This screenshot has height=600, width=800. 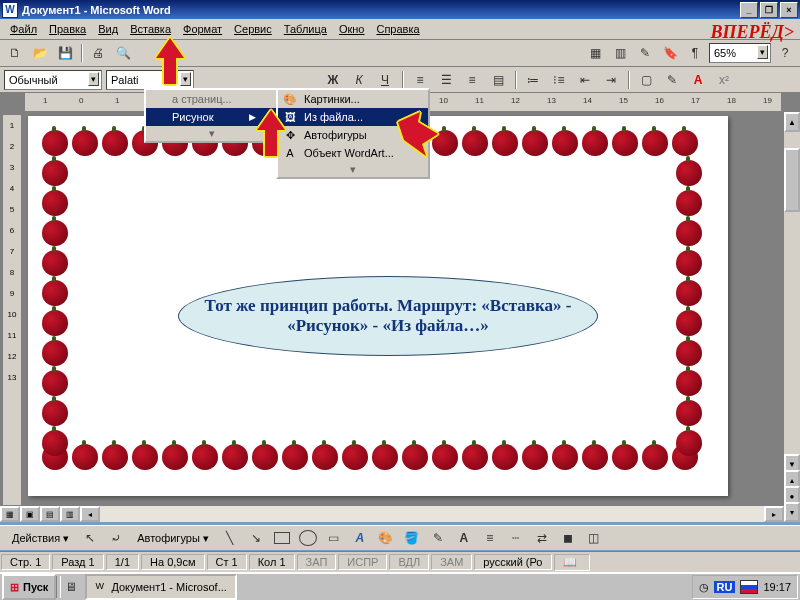 What do you see at coordinates (568, 538) in the screenshot?
I see `shadow-icon: ◼` at bounding box center [568, 538].